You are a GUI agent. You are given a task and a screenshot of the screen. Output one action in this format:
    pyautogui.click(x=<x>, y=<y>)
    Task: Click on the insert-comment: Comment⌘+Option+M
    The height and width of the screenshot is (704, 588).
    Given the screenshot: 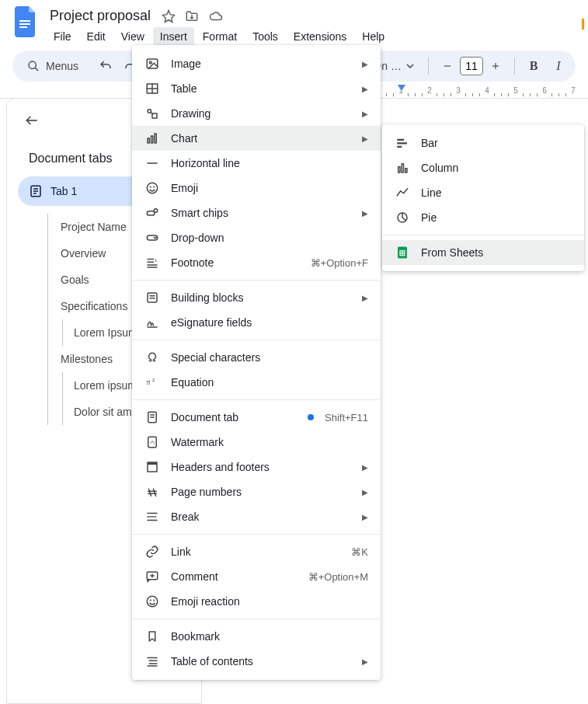 What is the action you would take?
    pyautogui.click(x=256, y=577)
    